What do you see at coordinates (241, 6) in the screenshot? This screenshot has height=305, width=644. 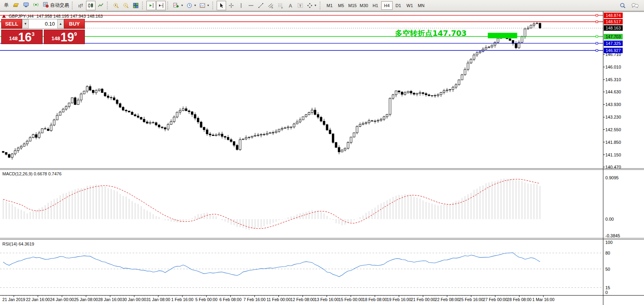 I see `vertical-line-button` at bounding box center [241, 6].